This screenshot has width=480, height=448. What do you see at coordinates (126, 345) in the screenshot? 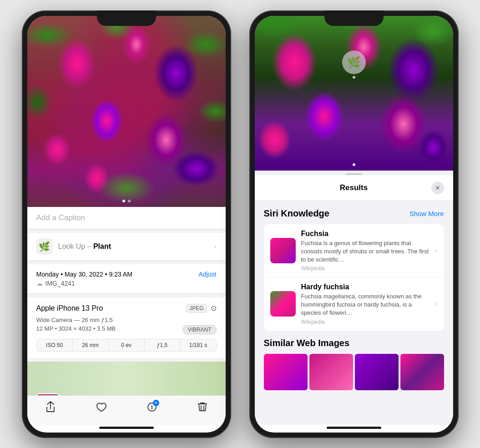
I see `exif-row: ISO 50 26 mm 0 ev ƒ1.5 1/181 s` at bounding box center [126, 345].